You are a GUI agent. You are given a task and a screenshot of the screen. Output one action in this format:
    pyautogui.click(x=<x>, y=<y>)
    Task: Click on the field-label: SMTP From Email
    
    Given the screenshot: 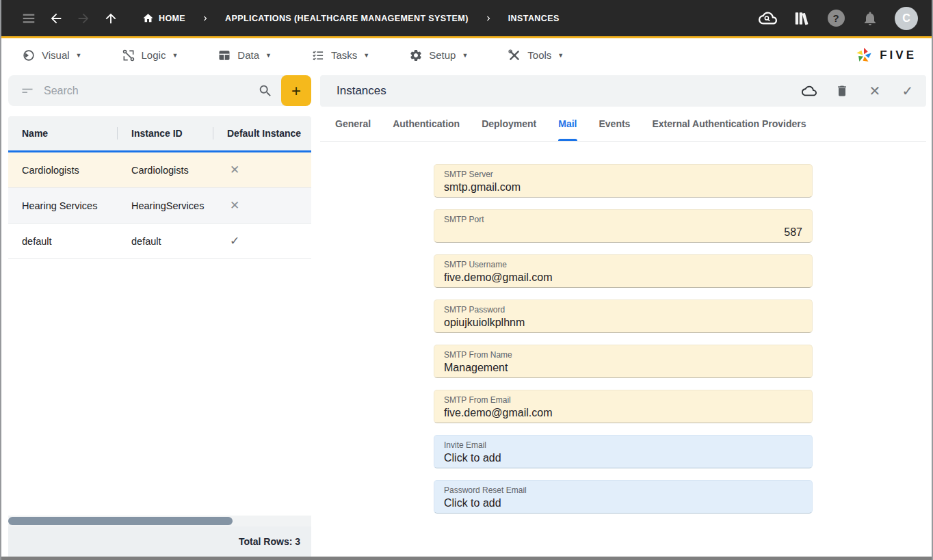 What is the action you would take?
    pyautogui.click(x=623, y=400)
    